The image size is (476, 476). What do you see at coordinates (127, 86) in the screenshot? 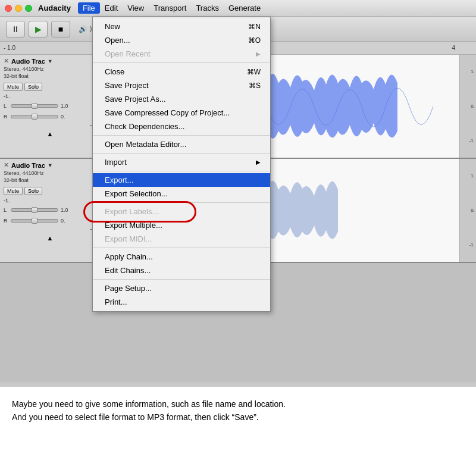
I see `menu-save-project-label: Save Project` at bounding box center [127, 86].